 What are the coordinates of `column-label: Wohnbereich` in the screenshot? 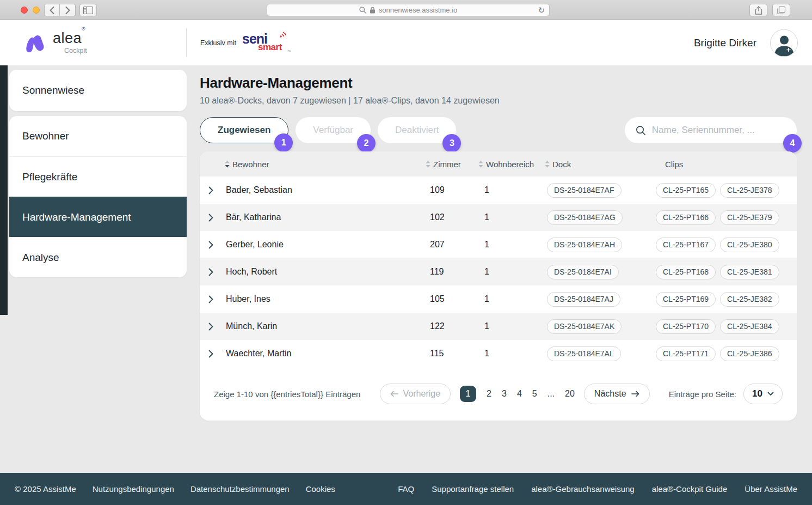 It's located at (510, 165).